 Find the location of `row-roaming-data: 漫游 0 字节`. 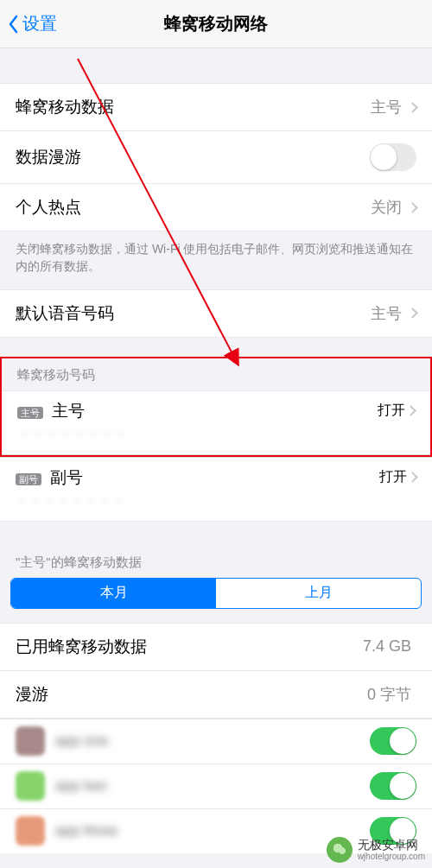

row-roaming-data: 漫游 0 字节 is located at coordinates (216, 694).